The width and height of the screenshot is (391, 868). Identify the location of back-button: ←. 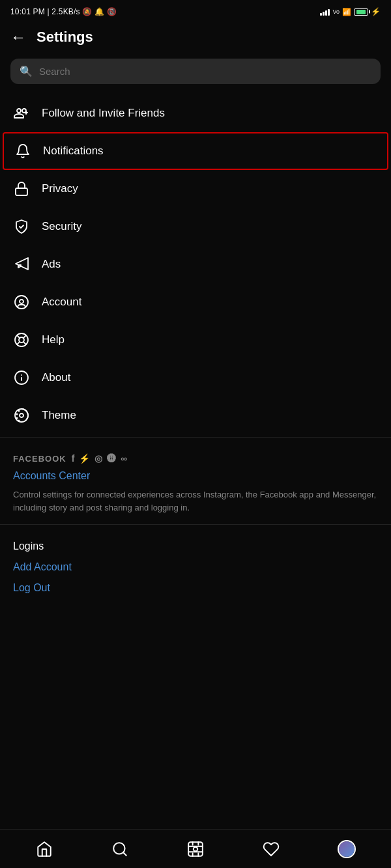
(18, 37).